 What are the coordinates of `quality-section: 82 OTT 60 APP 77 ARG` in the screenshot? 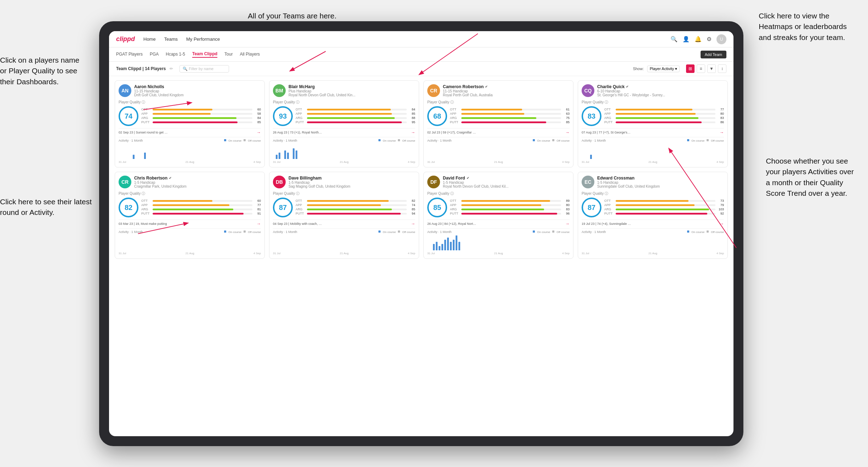 It's located at (190, 207).